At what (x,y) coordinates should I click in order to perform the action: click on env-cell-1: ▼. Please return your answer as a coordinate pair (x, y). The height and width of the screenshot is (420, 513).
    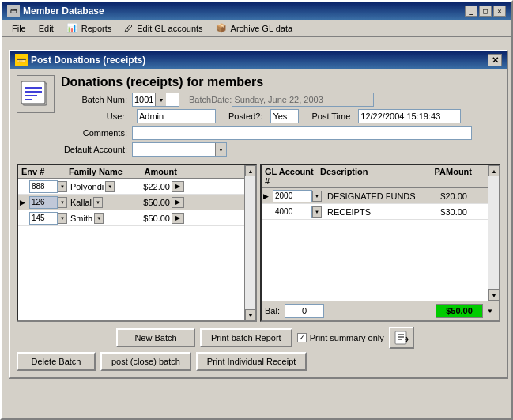
    Looking at the image, I should click on (49, 187).